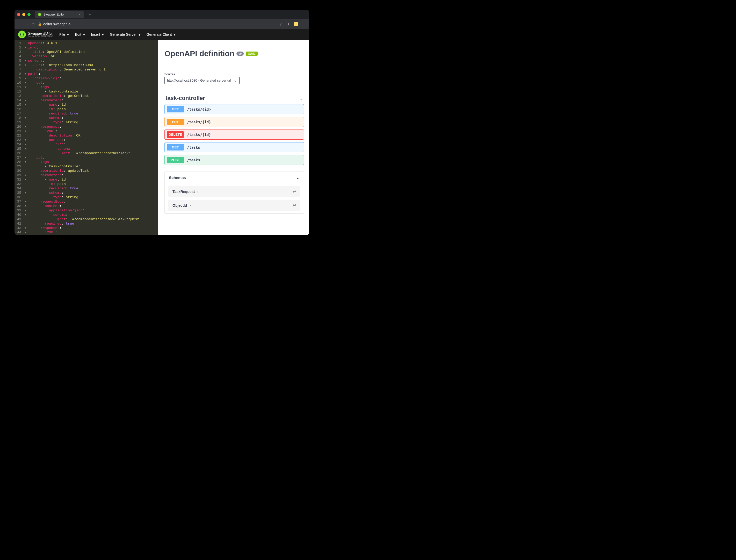 This screenshot has width=736, height=560. I want to click on code-line: 2▾info:, so click(86, 47).